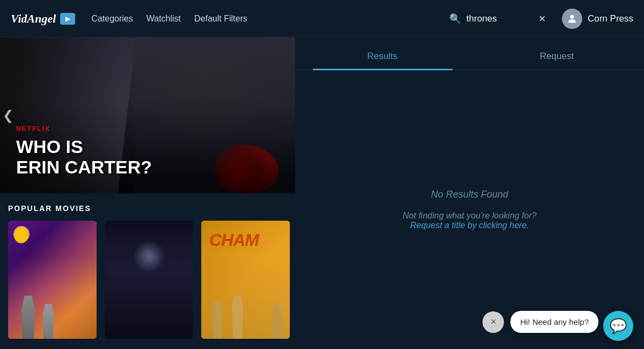  I want to click on chat-button-icon: 💬, so click(618, 326).